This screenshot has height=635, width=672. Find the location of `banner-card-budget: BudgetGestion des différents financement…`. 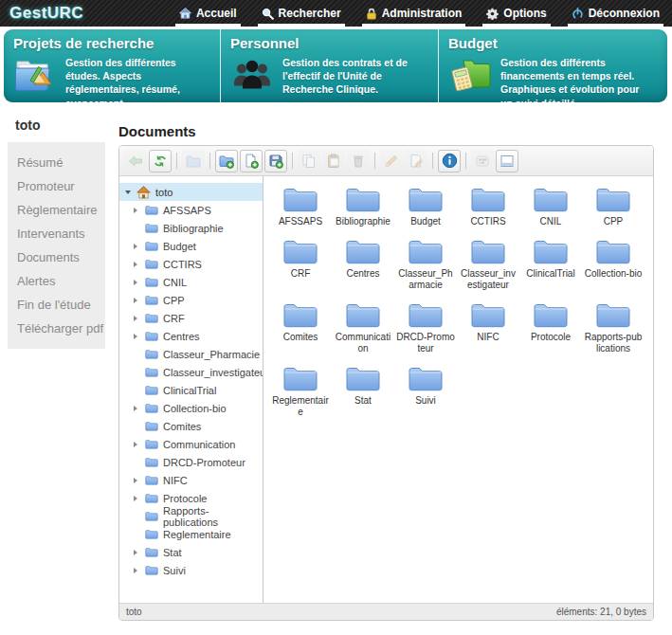

banner-card-budget: BudgetGestion des différents financement… is located at coordinates (553, 66).